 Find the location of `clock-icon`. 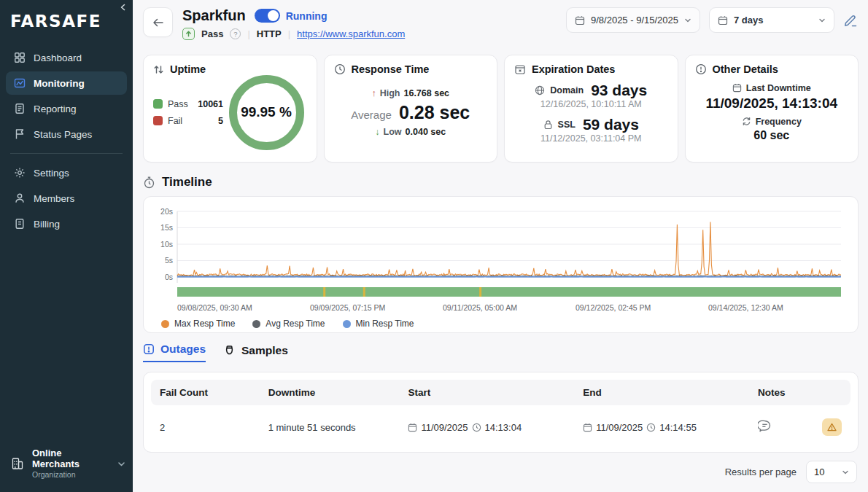

clock-icon is located at coordinates (651, 427).